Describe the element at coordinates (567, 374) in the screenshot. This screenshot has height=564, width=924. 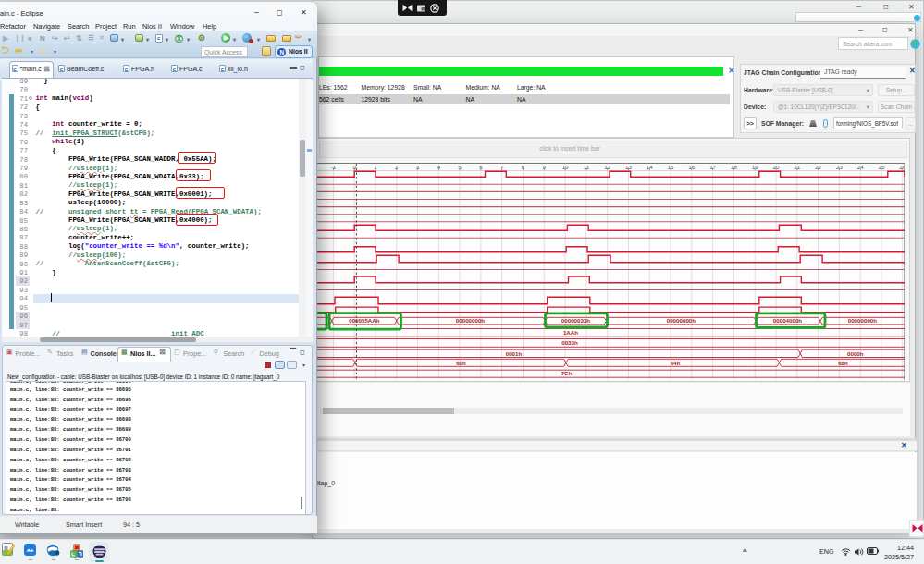
I see `svg-text: 7Ch` at that location.